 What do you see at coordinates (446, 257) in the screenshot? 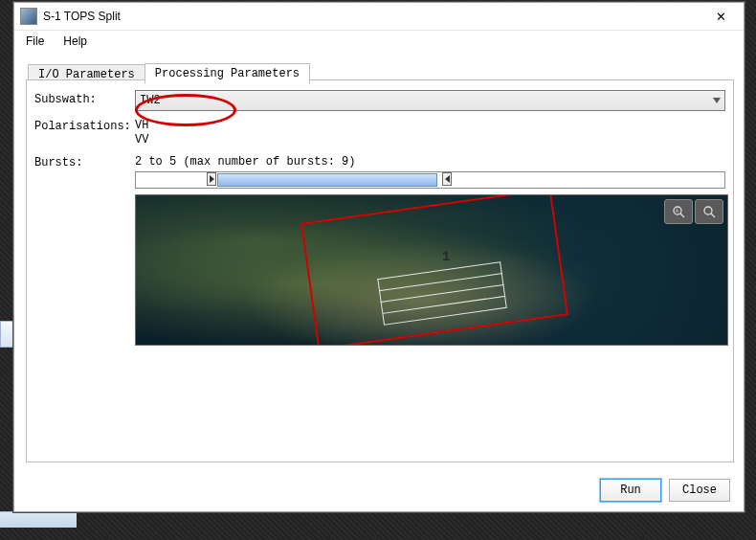
I see `map-overlay-number: 1` at bounding box center [446, 257].